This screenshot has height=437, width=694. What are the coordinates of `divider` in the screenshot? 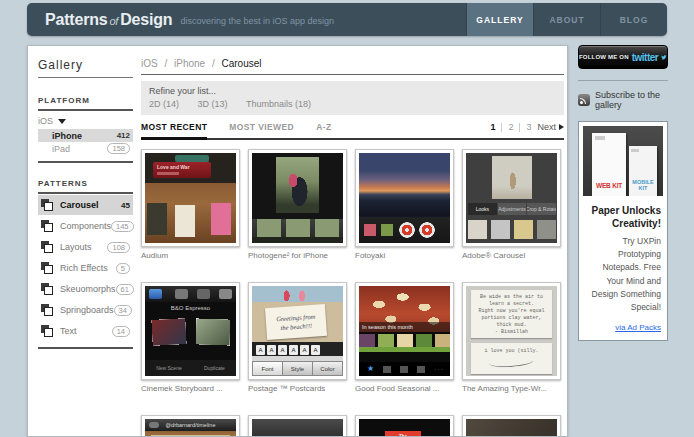 It's located at (86, 348).